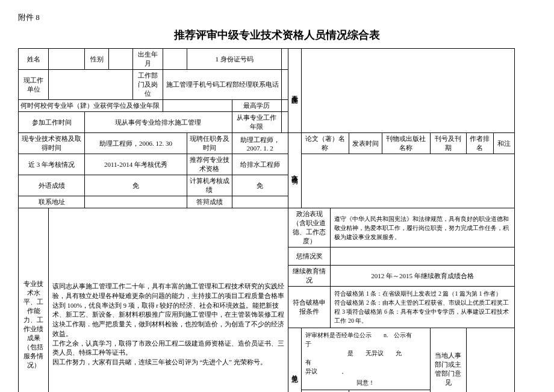 The image size is (554, 392). Describe the element at coordinates (285, 85) in the screenshot. I see `val-phone` at that location.